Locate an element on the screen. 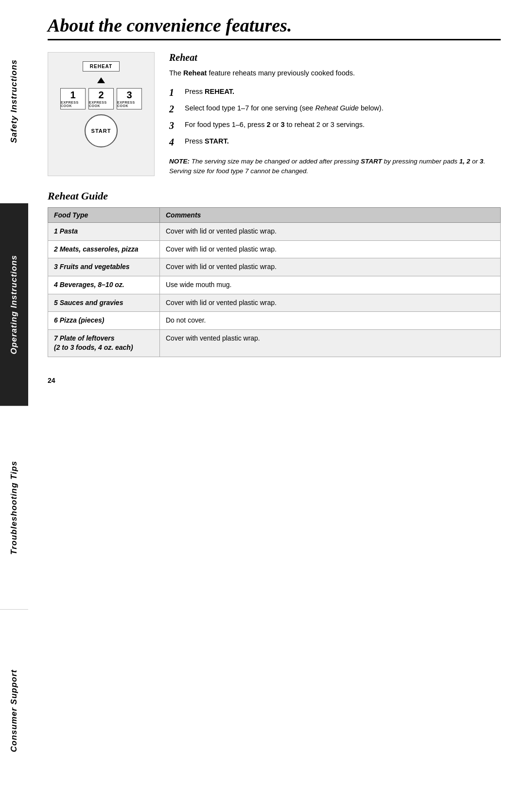 This screenshot has height=812, width=525. sidebar-section-operating: Operating Instructions is located at coordinates (14, 305).